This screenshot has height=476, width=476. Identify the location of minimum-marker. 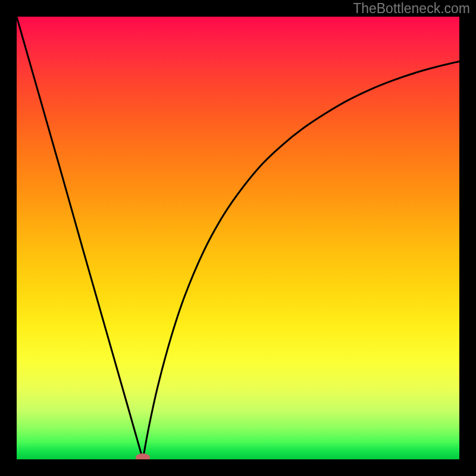
(143, 456).